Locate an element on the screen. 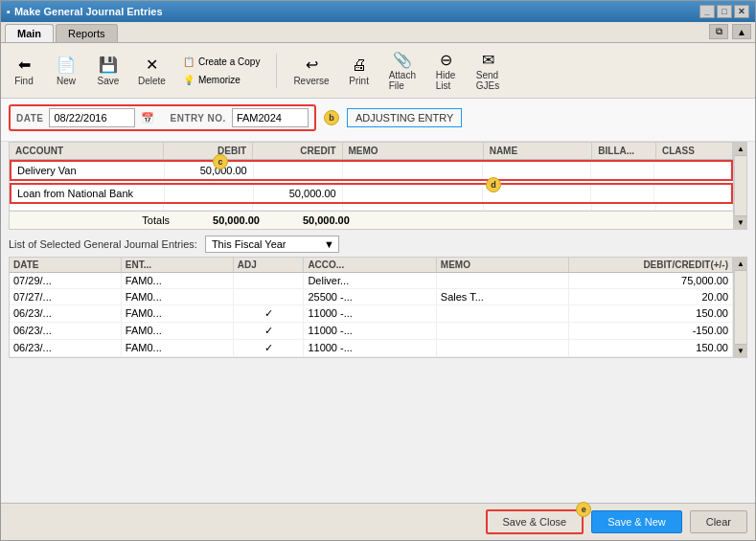 Image resolution: width=756 pixels, height=541 pixels. save-new-button: Save & New is located at coordinates (636, 522).